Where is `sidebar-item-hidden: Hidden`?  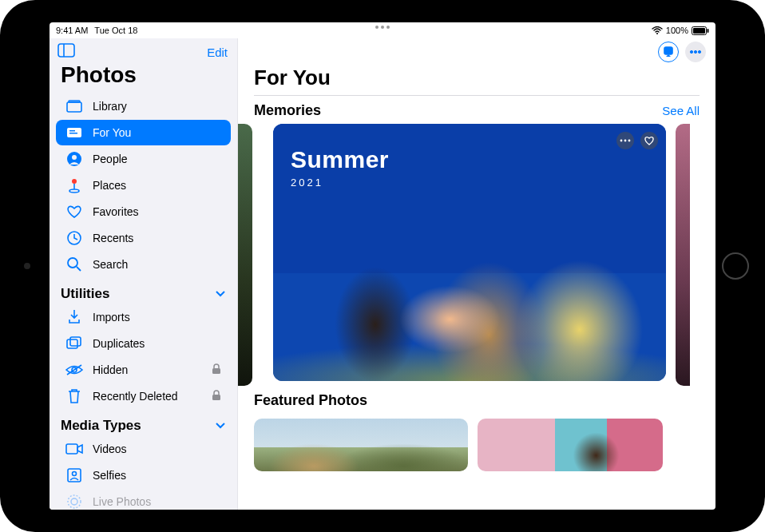
sidebar-item-hidden: Hidden is located at coordinates (144, 370).